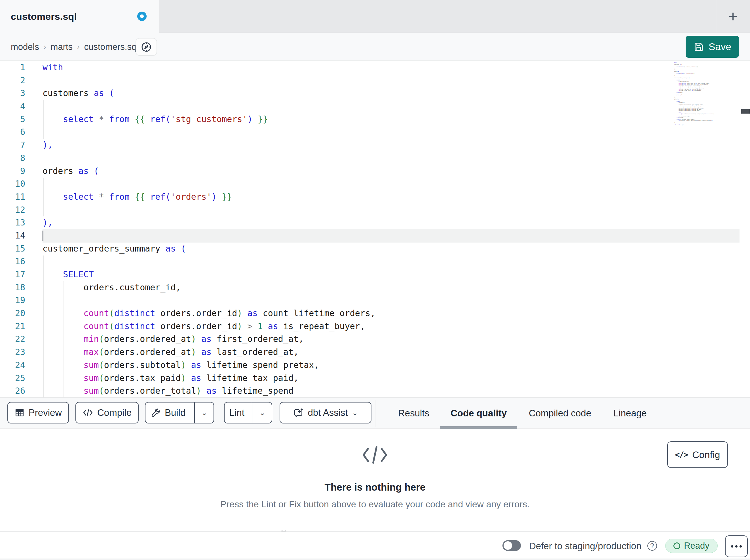  What do you see at coordinates (13, 210) in the screenshot?
I see `line-number: 12` at bounding box center [13, 210].